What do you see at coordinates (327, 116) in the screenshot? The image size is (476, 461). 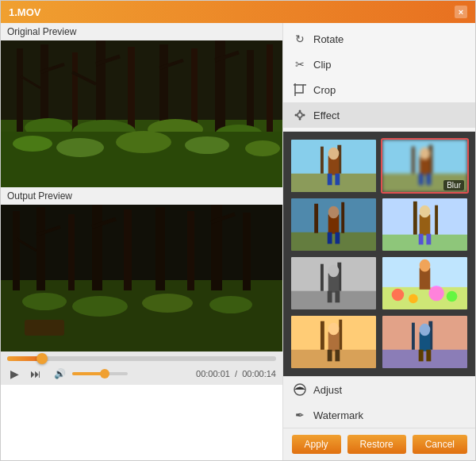 I see `tool-effect-label: Effect` at bounding box center [327, 116].